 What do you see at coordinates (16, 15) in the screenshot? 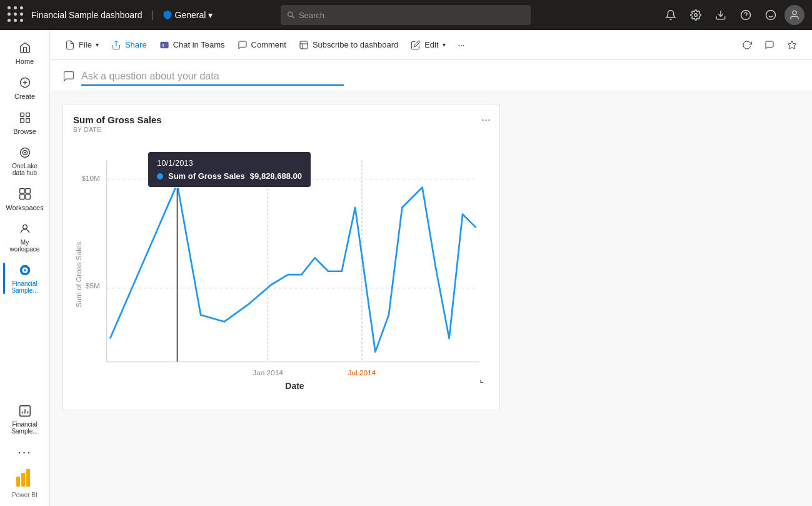
I see `app-grid-button` at bounding box center [16, 15].